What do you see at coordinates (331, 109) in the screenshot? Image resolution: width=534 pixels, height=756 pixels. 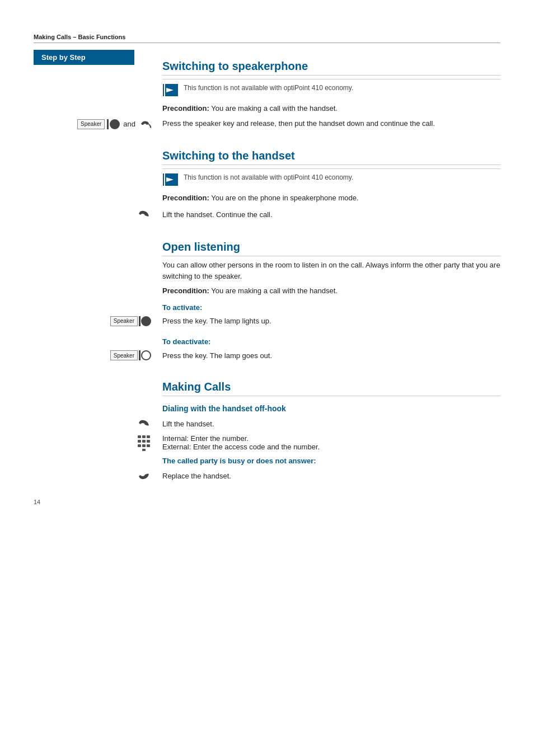 I see `precondition-speakerphone: Precondition: You are making a call with…` at bounding box center [331, 109].